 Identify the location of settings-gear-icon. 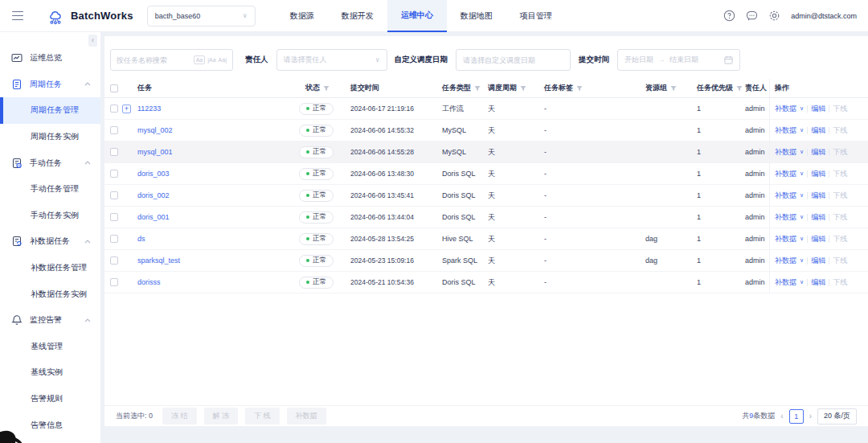
(775, 16).